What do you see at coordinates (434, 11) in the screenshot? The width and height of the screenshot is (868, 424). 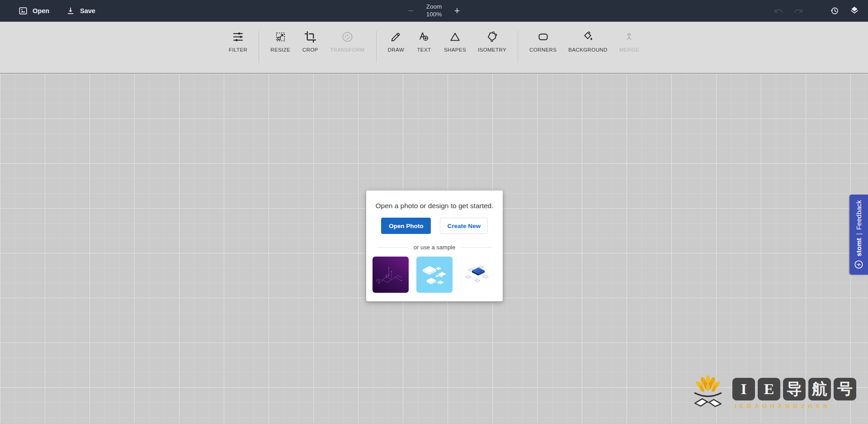 I see `top-bar: Open Save − Zoom 100% +` at bounding box center [434, 11].